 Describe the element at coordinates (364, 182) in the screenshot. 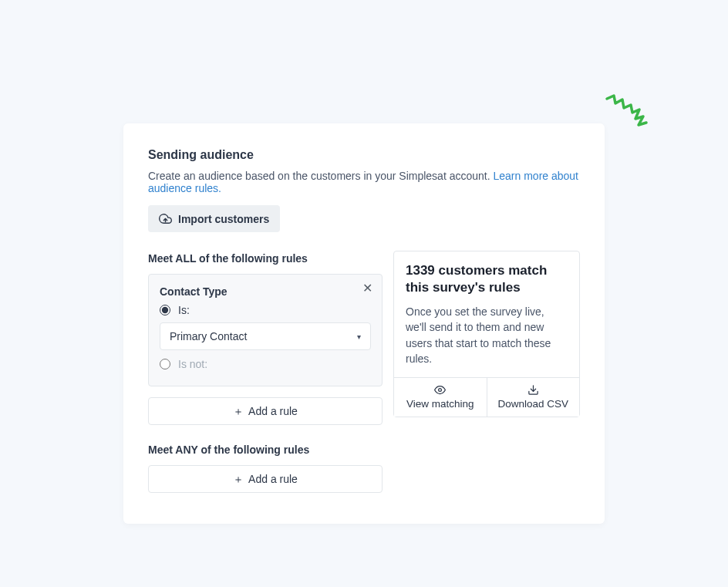

I see `section-description: Create an audience based on the customer…` at that location.